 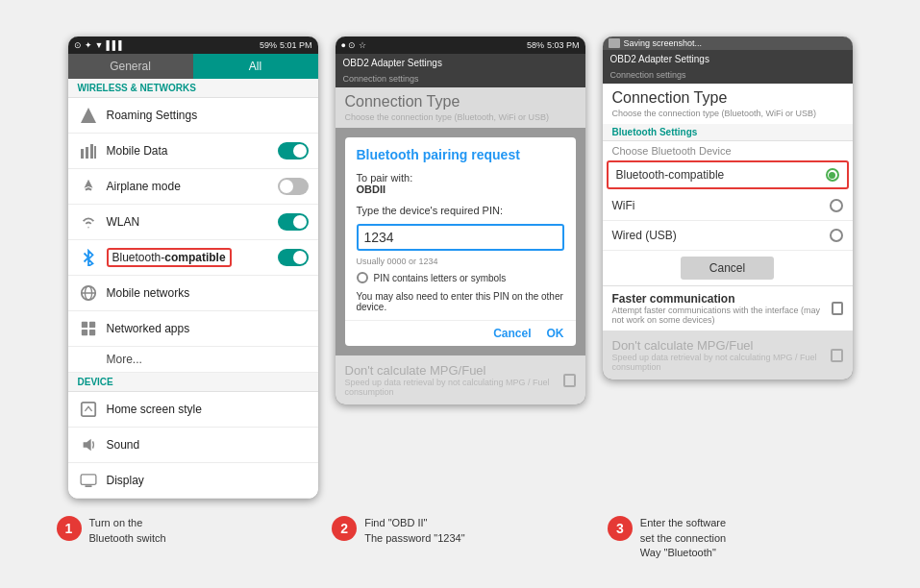 What do you see at coordinates (833, 175) in the screenshot?
I see `p3-radio-inner` at bounding box center [833, 175].